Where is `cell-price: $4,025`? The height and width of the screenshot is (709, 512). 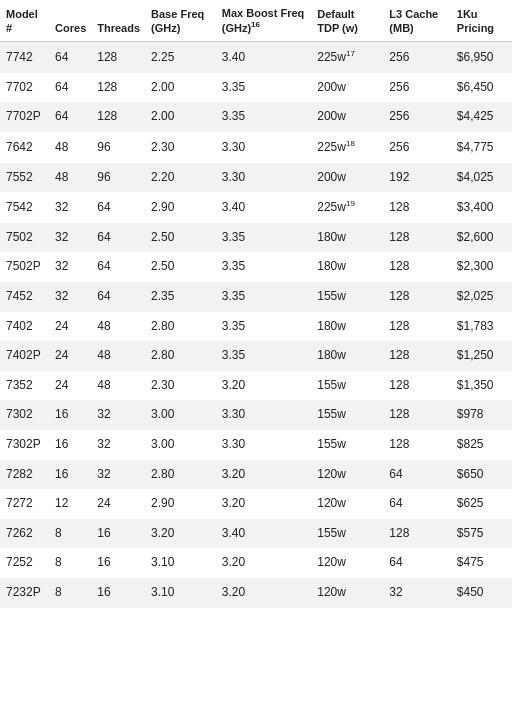
cell-price: $4,025 is located at coordinates (482, 178).